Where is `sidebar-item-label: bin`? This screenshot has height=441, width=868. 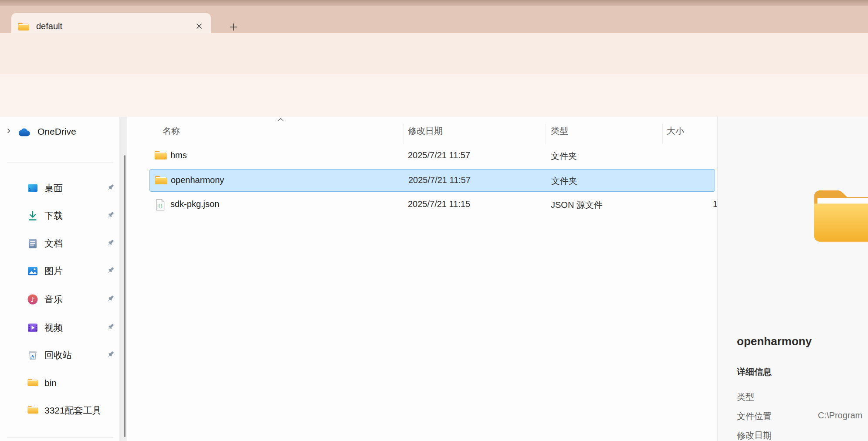
sidebar-item-label: bin is located at coordinates (51, 383).